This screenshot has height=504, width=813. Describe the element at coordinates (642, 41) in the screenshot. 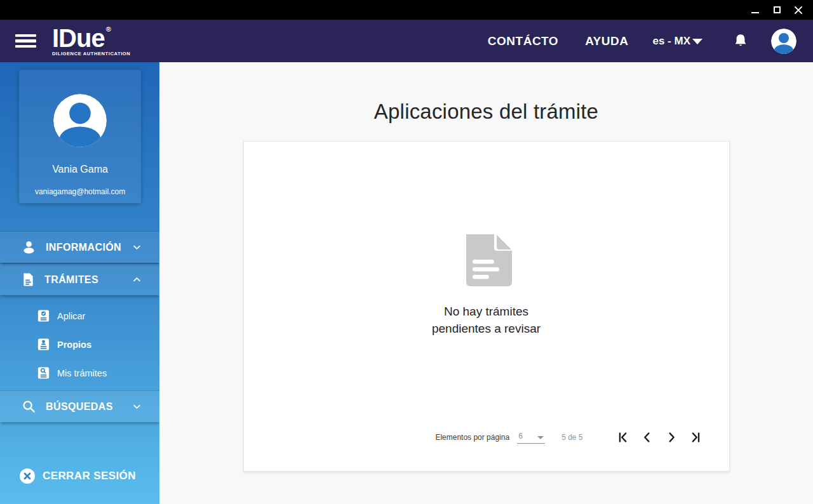

I see `header-nav: CONTÁCTO AYUDA es - MX` at that location.